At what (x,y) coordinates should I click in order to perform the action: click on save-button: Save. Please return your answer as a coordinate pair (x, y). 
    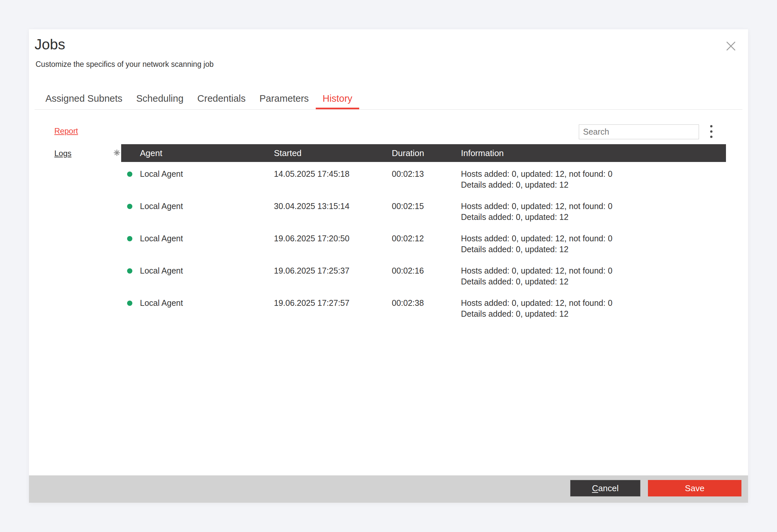
    Looking at the image, I should click on (695, 488).